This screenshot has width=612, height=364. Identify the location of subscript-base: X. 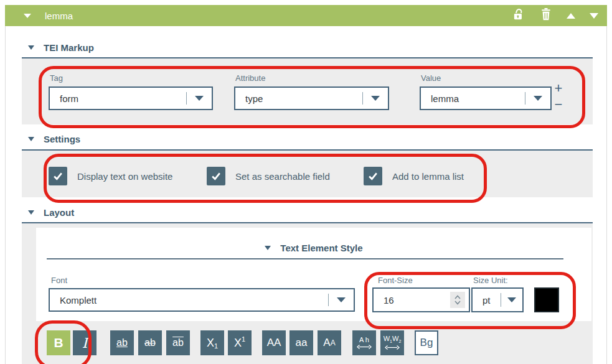
(210, 343).